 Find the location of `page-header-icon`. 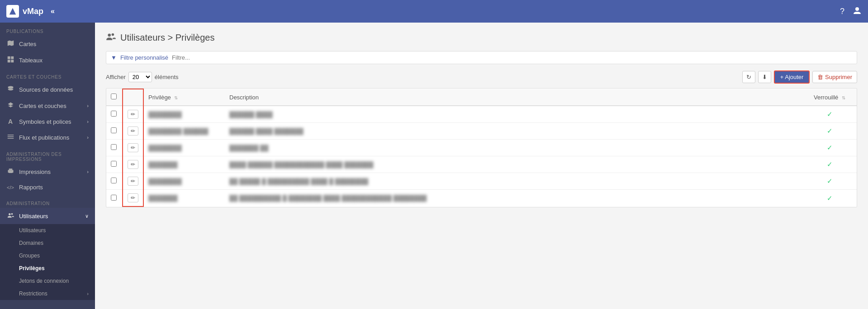

page-header-icon is located at coordinates (111, 38).